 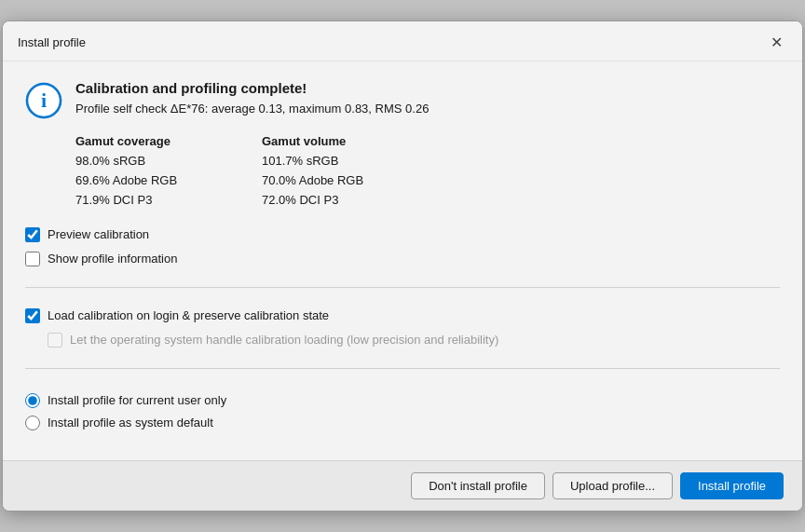 What do you see at coordinates (355, 162) in the screenshot?
I see `gamut-volume-row-1: 101.7% sRGB` at bounding box center [355, 162].